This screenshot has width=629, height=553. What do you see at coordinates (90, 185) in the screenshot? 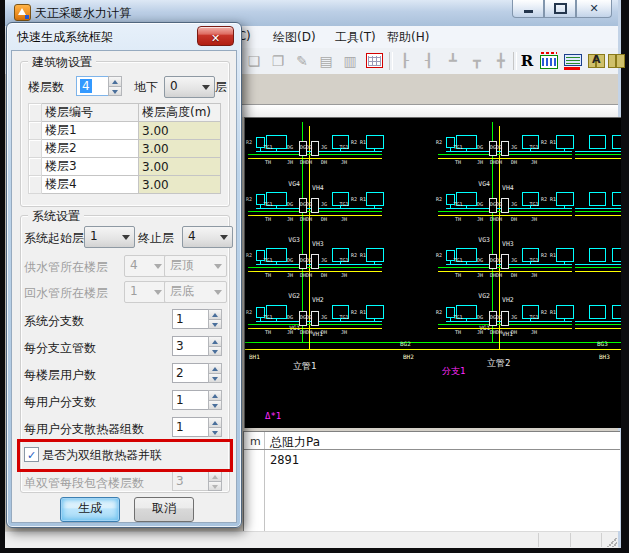
I see `floor-id-cell: 楼层4` at bounding box center [90, 185].